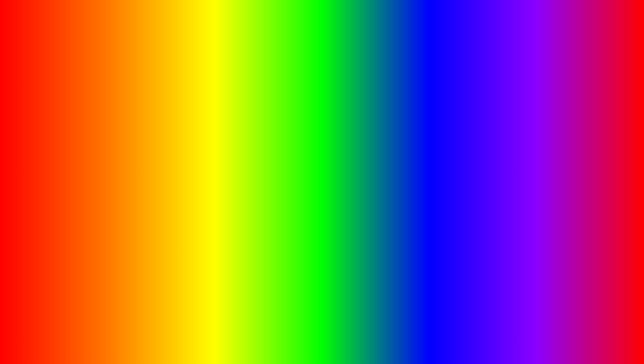 The height and width of the screenshot is (364, 644). What do you see at coordinates (329, 178) in the screenshot?
I see `row-autoclash: Auto Clash` at bounding box center [329, 178].